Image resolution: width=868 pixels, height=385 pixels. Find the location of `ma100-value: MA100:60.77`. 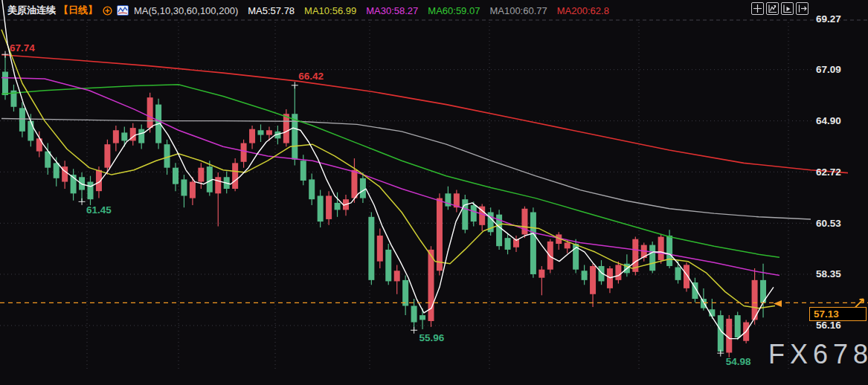

ma100-value: MA100:60.77 is located at coordinates (518, 10).